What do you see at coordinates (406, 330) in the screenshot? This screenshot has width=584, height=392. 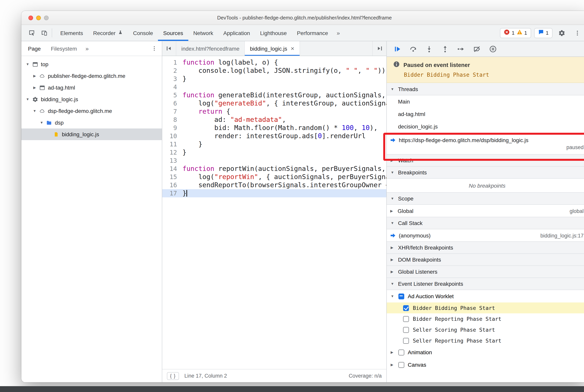 I see `checkbox-seller-scoring-phase-start` at bounding box center [406, 330].